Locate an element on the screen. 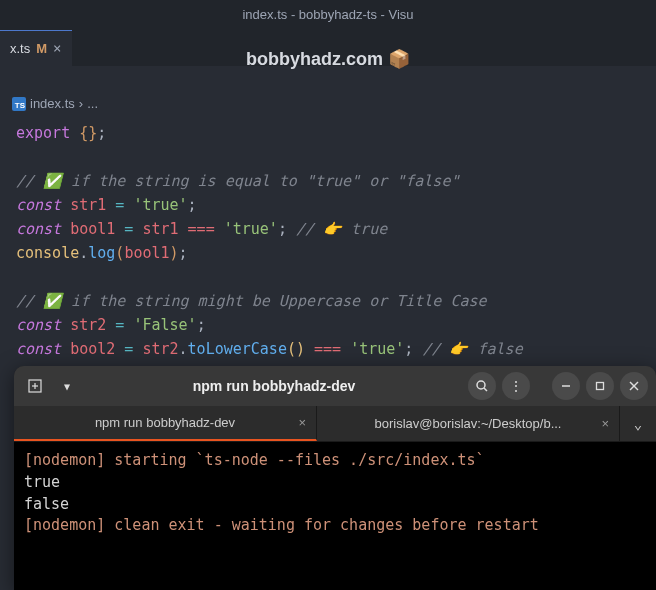 The image size is (656, 590). maximize-button is located at coordinates (600, 386).